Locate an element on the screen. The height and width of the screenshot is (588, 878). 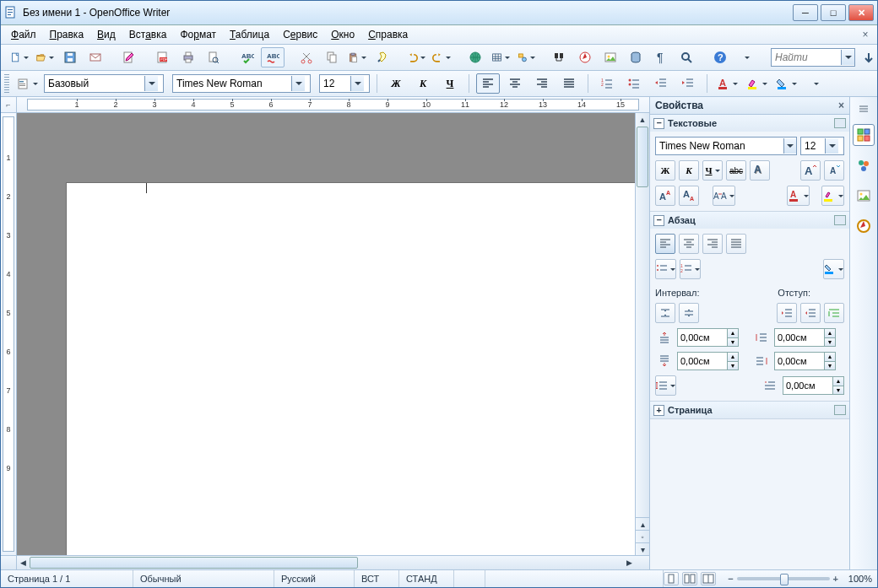
numbered-list-button: 12 is located at coordinates (607, 84).